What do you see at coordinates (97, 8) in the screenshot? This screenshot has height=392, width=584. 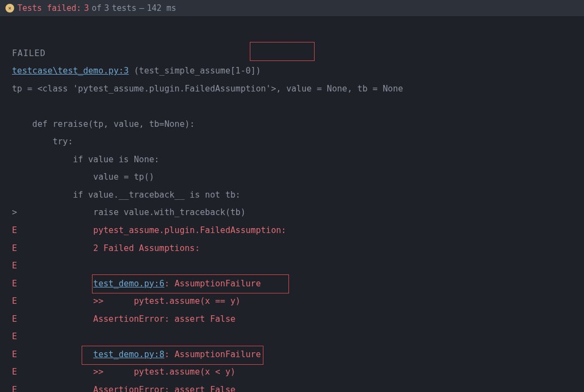 I see `header-text: Tests failed: 3 of 3 tests – 142 ms` at bounding box center [97, 8].